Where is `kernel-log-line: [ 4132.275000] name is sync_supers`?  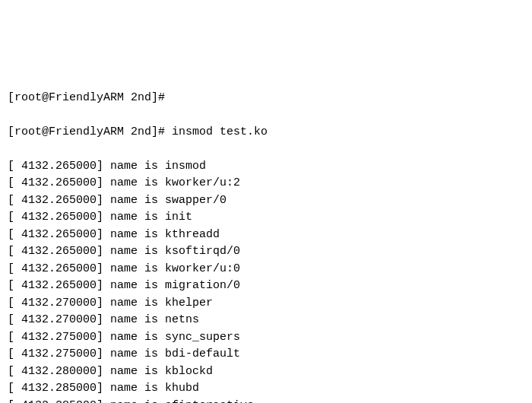 kernel-log-line: [ 4132.275000] name is sync_supers is located at coordinates (266, 338).